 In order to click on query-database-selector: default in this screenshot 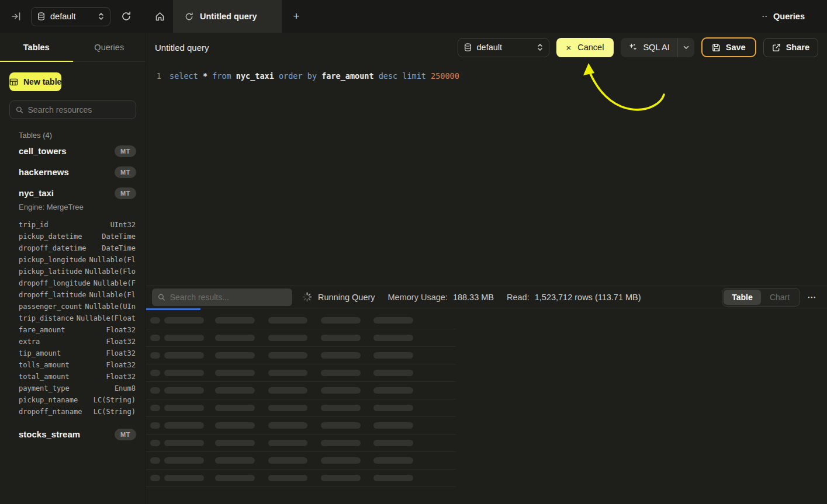, I will do `click(504, 48)`.